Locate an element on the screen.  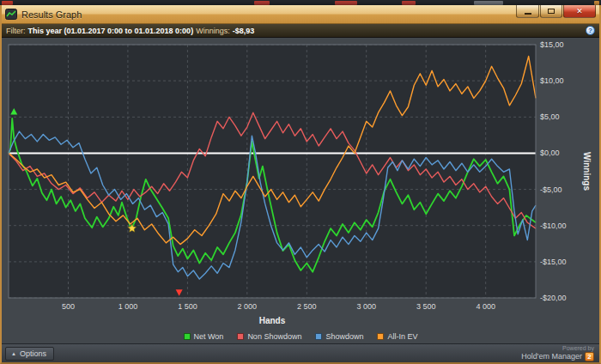
svg-text: 1 000 is located at coordinates (129, 306).